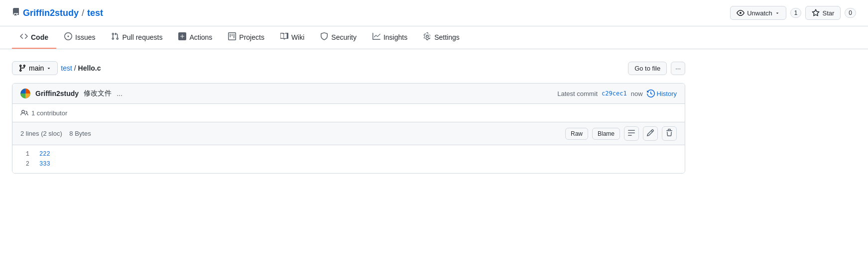 This screenshot has height=270, width=868. Describe the element at coordinates (80, 38) in the screenshot. I see `tab-issues: Issues` at that location.